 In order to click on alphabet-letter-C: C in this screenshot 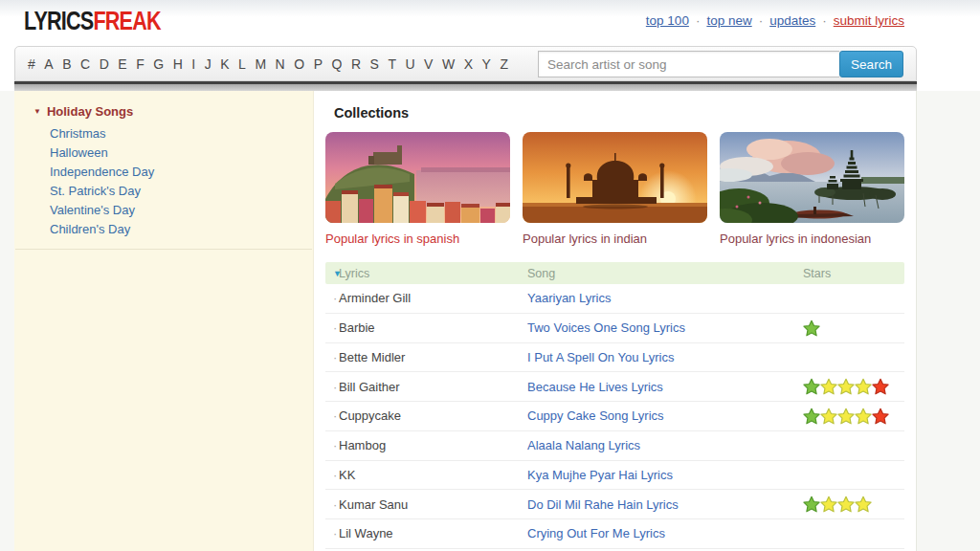, I will do `click(85, 64)`.